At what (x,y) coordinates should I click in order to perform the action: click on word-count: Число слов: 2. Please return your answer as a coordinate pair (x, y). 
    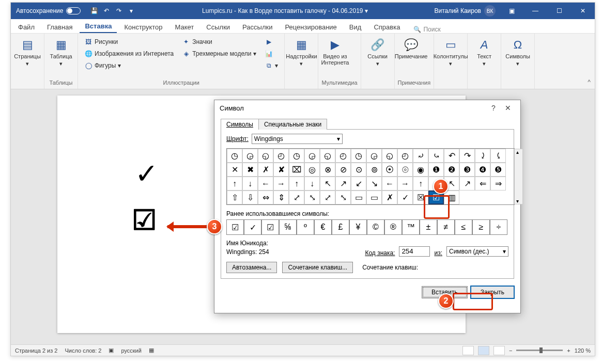
    Looking at the image, I should click on (83, 351).